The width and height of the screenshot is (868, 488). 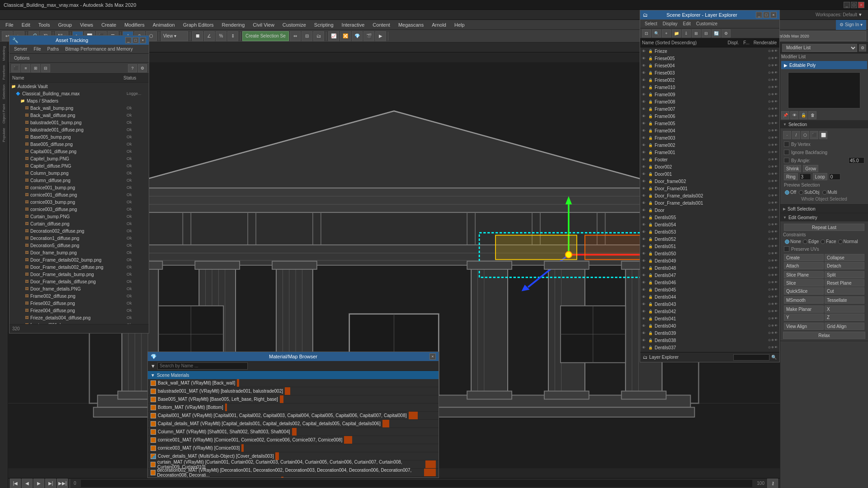 I want to click on shrink-button: Shrink, so click(x=793, y=169).